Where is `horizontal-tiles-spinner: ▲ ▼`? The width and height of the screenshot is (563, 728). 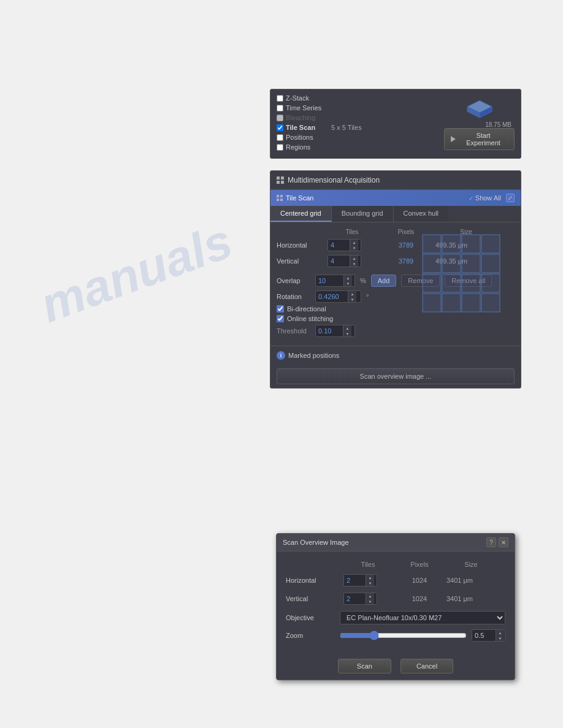
horizontal-tiles-spinner: ▲ ▼ is located at coordinates (352, 245).